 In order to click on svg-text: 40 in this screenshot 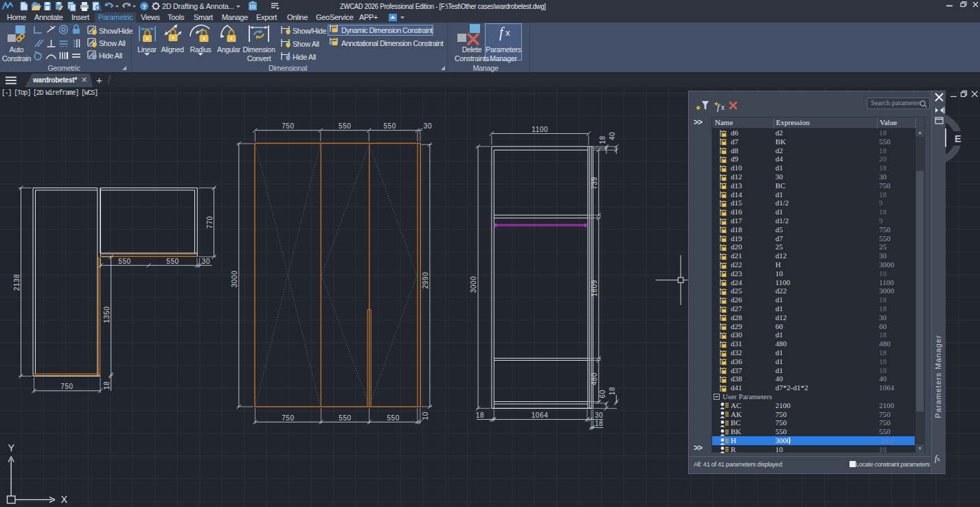, I will do `click(613, 136)`.